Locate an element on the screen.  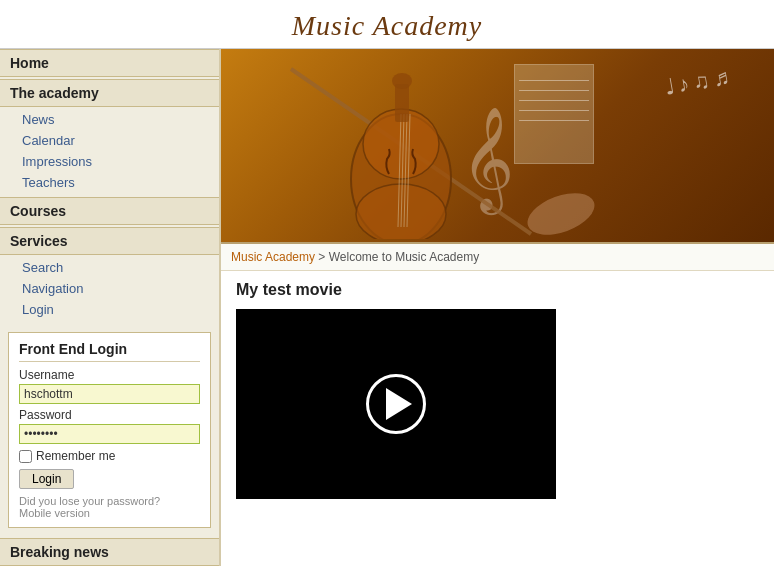
academy-nav-items: News Calendar Impressions Teachers is located at coordinates (110, 151).